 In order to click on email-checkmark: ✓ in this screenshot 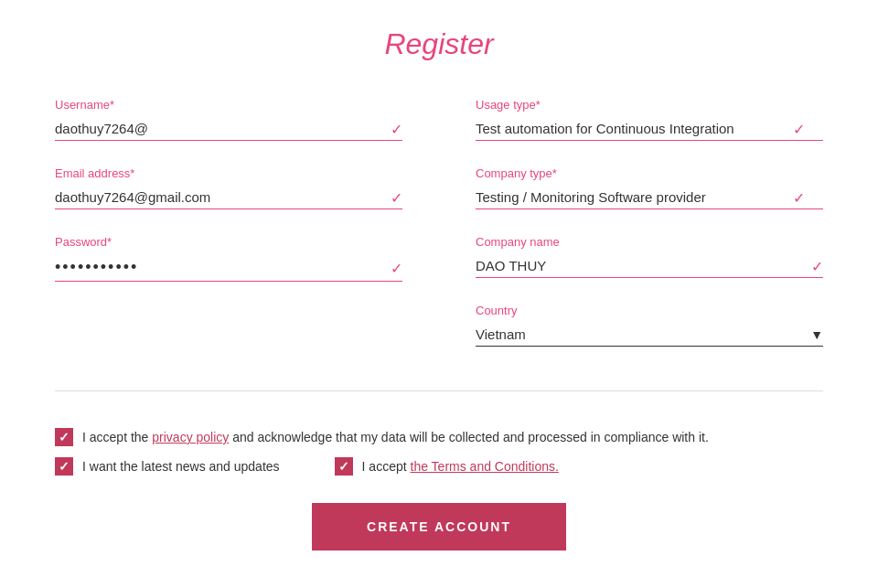, I will do `click(397, 198)`.